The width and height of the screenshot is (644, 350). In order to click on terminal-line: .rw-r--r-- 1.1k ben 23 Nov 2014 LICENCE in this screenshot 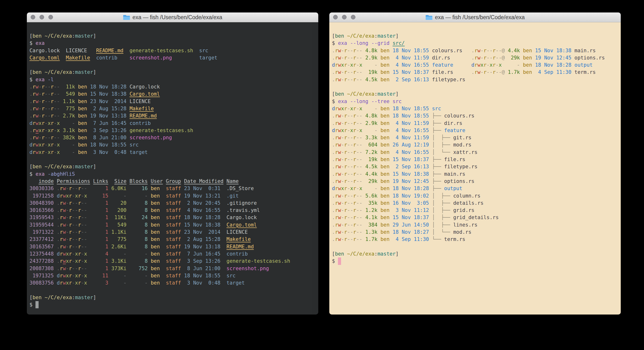, I will do `click(173, 102)`.